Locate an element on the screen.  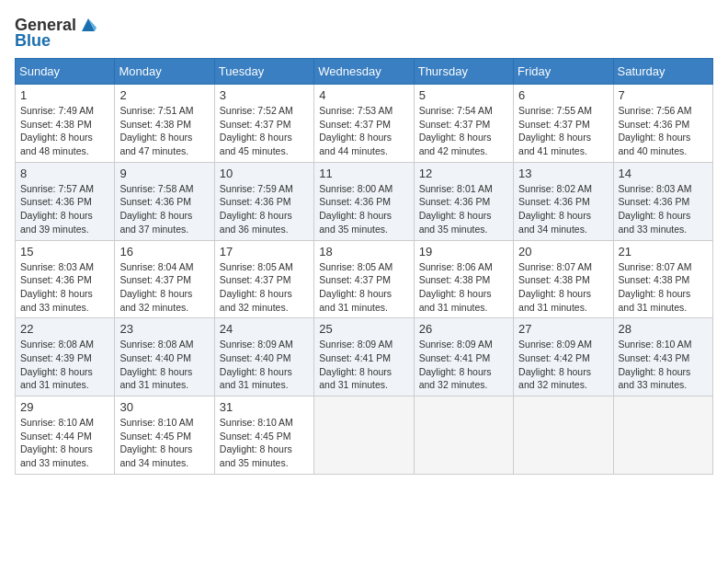
calendar-cell: 27Sunrise: 8:09 AMSunset: 4:42 PMDayligh… is located at coordinates (563, 357).